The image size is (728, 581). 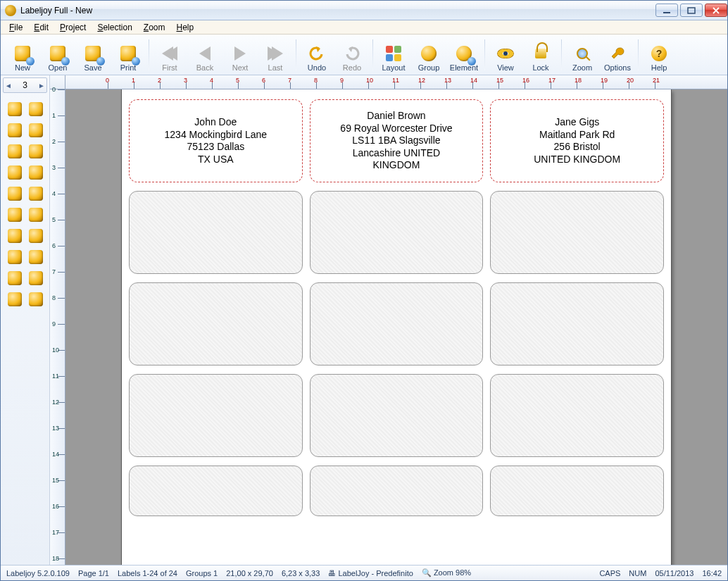 I want to click on resize-icon, so click(x=36, y=278).